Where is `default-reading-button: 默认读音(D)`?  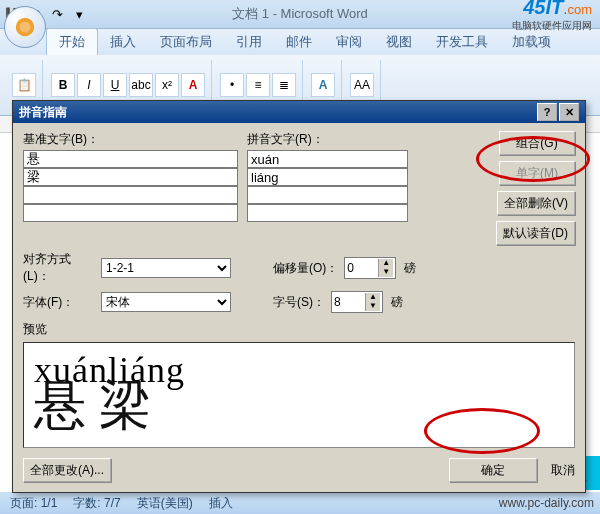 default-reading-button: 默认读音(D) is located at coordinates (536, 233).